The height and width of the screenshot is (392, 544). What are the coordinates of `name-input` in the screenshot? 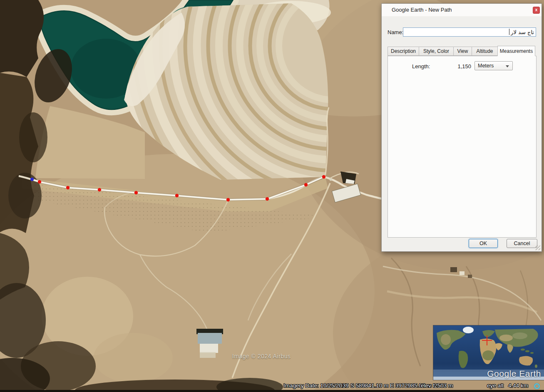 It's located at (469, 32).